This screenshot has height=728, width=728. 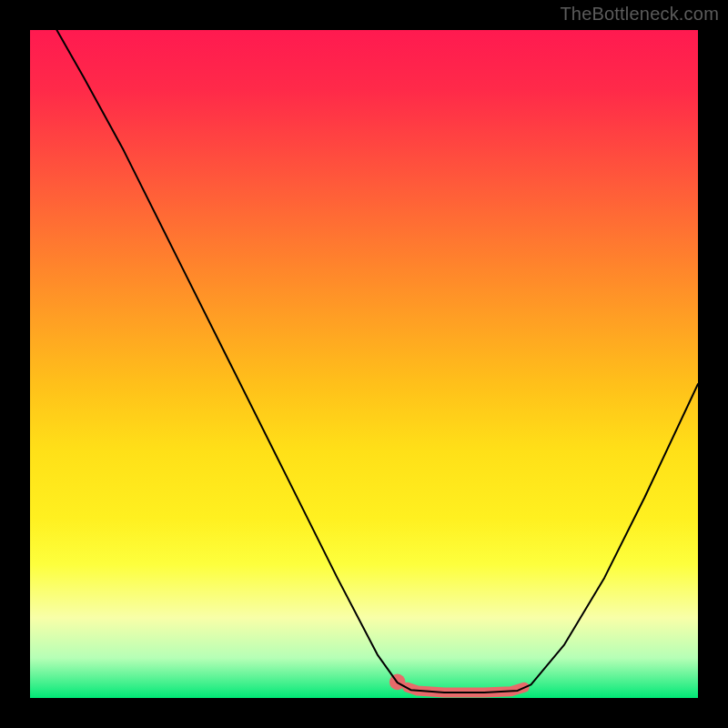 I want to click on watermark-label: TheBottleneck.com, so click(x=639, y=15).